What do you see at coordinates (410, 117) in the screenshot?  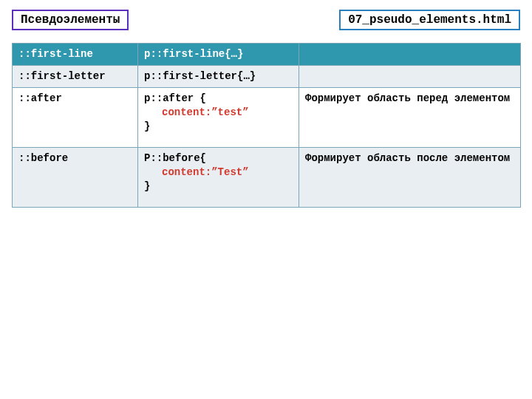 I see `cell-desc: Формирует область перед элементом` at bounding box center [410, 117].